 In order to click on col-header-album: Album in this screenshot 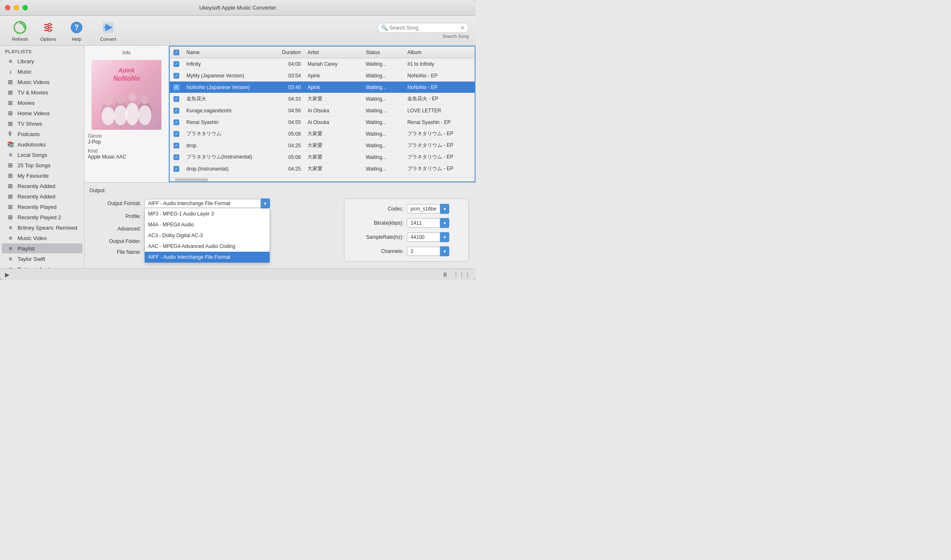, I will do `click(439, 52)`.